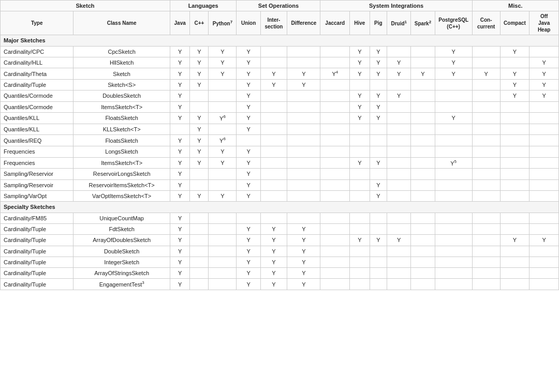  Describe the element at coordinates (514, 52) in the screenshot. I see `cell-compact: Y` at that location.